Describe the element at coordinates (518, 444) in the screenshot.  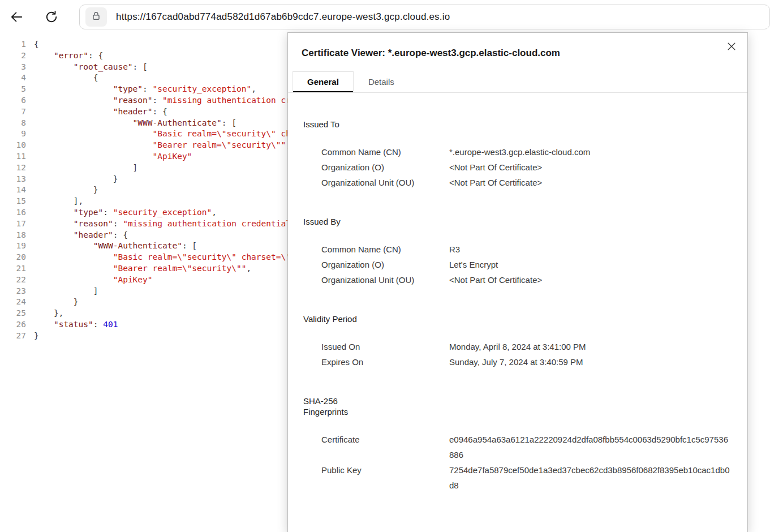
I see `cert-section: SHA-256 FingerprintsCertificatee0946a954…` at that location.